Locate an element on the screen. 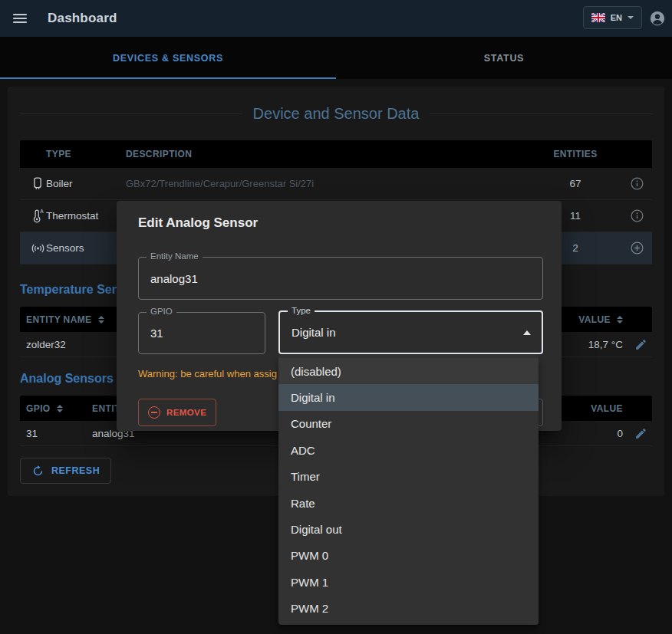 This screenshot has width=672, height=634. page-title-row: Device and Sensor Data is located at coordinates (336, 113).